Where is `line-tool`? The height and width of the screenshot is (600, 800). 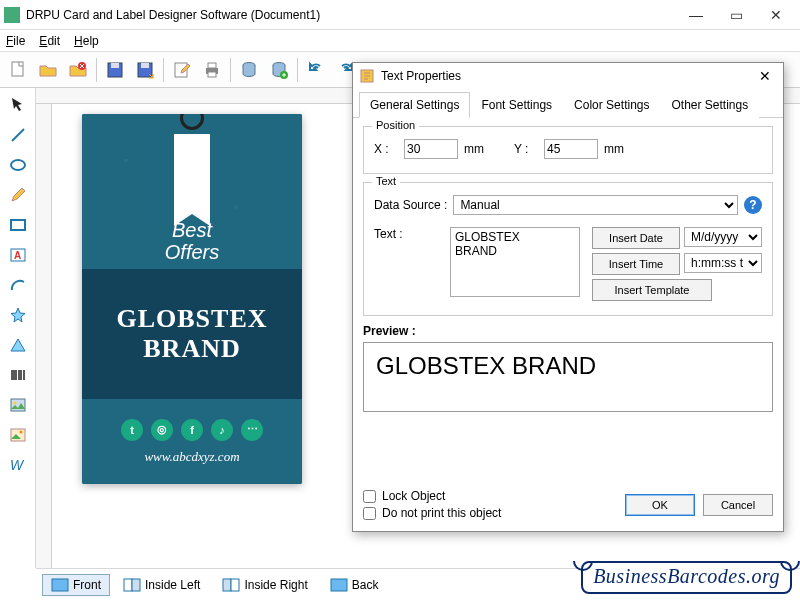 line-tool is located at coordinates (18, 135).